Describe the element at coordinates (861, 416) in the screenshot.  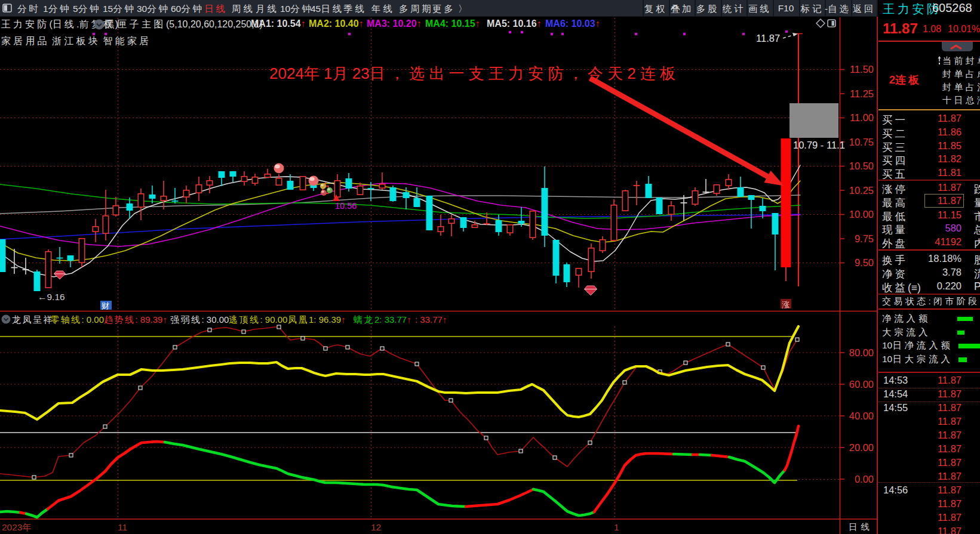
I see `svg-text: 40.00` at that location.